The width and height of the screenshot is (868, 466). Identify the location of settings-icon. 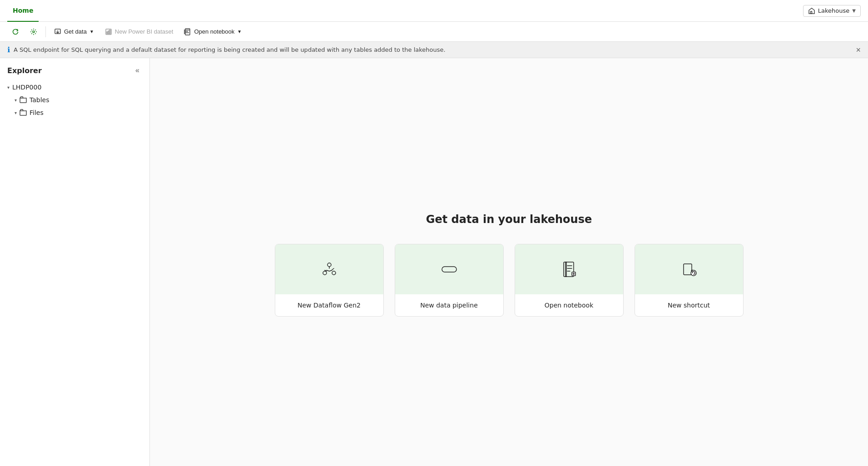
(34, 32).